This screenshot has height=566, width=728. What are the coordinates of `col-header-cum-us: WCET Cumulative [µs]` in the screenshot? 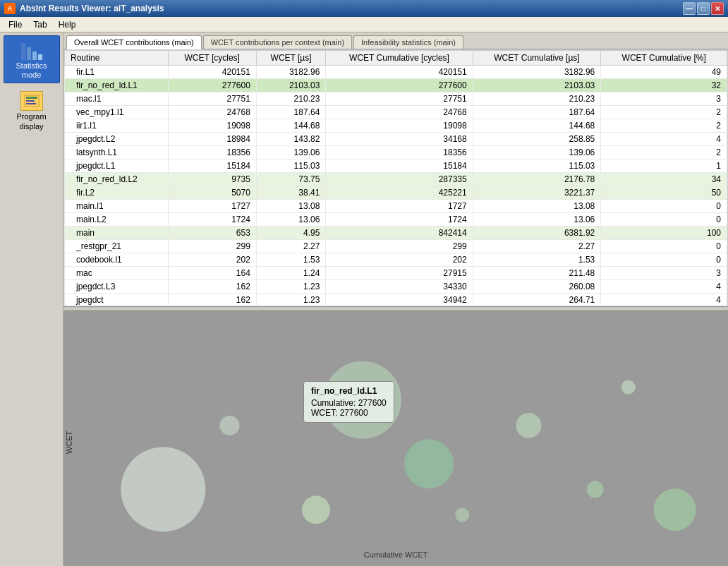 It's located at (537, 58).